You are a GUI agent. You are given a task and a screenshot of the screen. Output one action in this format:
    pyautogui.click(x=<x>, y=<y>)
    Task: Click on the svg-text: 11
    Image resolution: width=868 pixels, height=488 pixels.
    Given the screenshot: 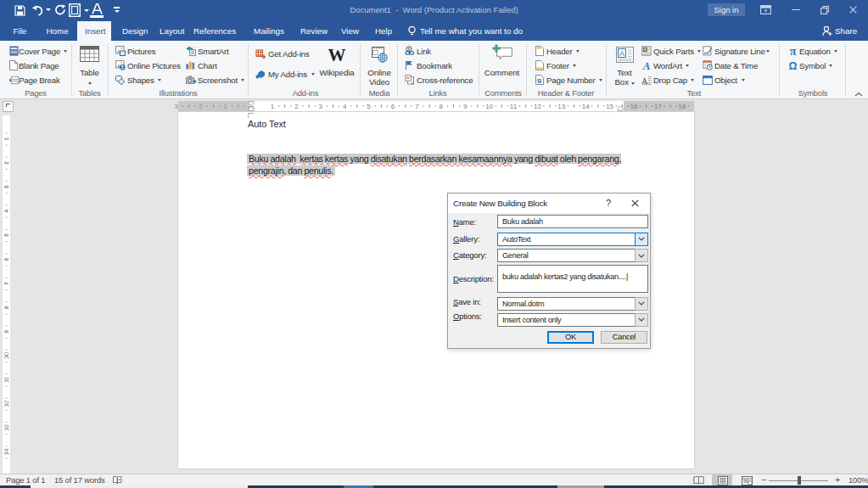 What is the action you would take?
    pyautogui.click(x=514, y=107)
    